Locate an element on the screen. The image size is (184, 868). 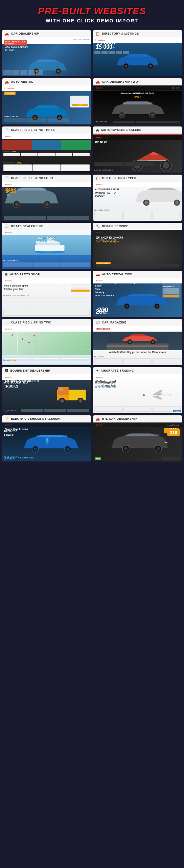
card-equipment: 🏗 EQUIPMENT DEALERSHIP motors ARTICULATE… is located at coordinates (47, 390).